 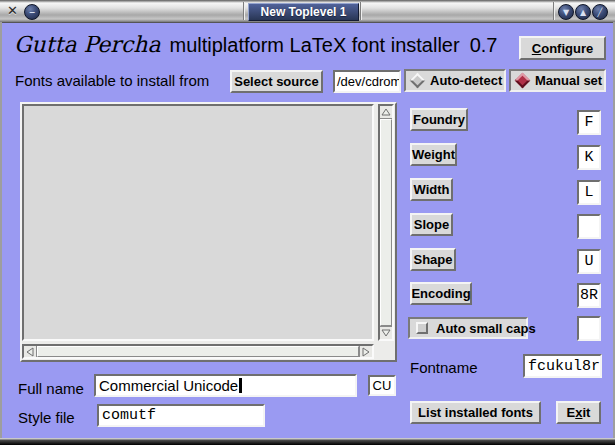 What do you see at coordinates (583, 12) in the screenshot?
I see `window-maximize-icon: ▲` at bounding box center [583, 12].